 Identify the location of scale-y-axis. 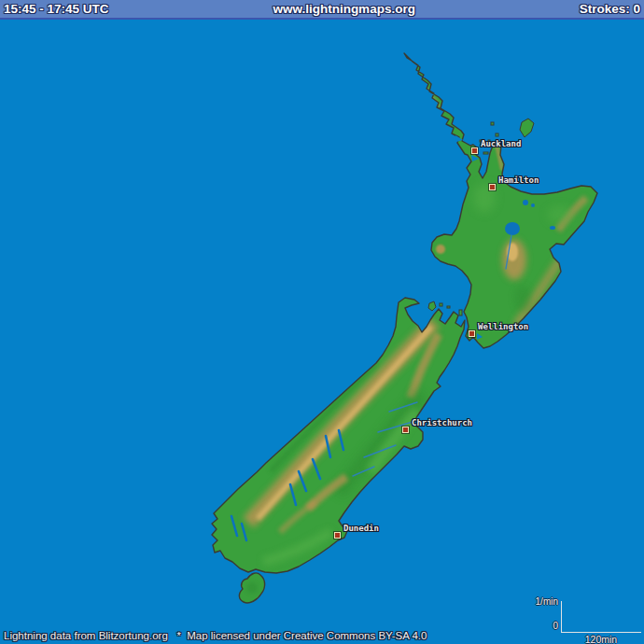
(562, 616).